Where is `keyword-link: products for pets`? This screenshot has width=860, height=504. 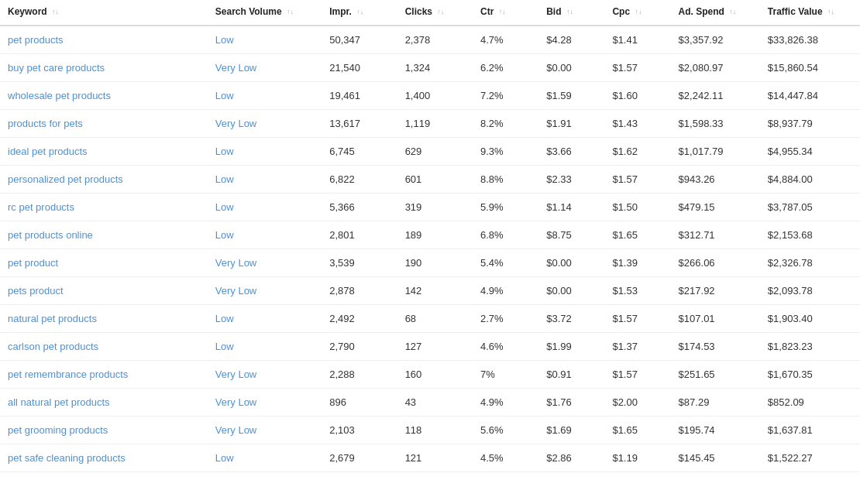
keyword-link: products for pets is located at coordinates (45, 124).